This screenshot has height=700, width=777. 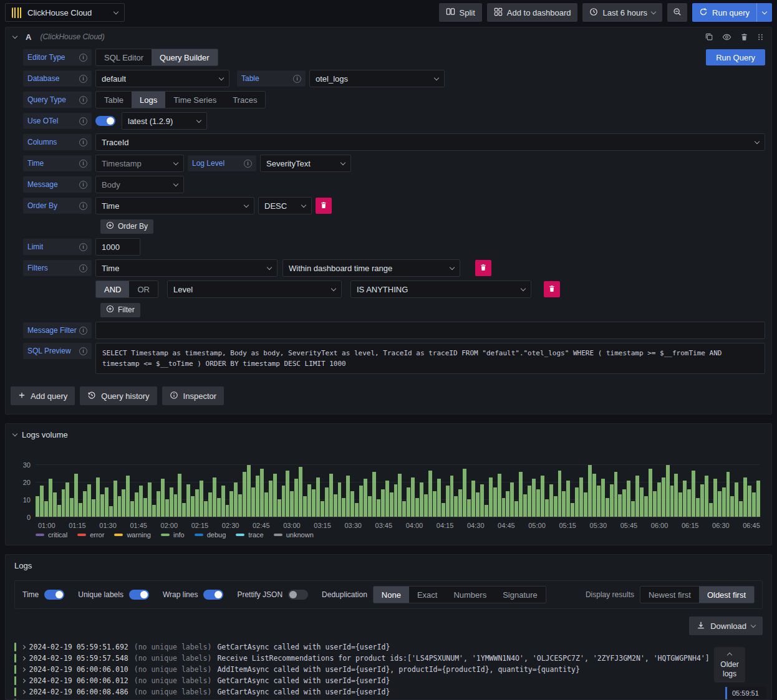 What do you see at coordinates (430, 142) in the screenshot?
I see `columns-select: TraceId` at bounding box center [430, 142].